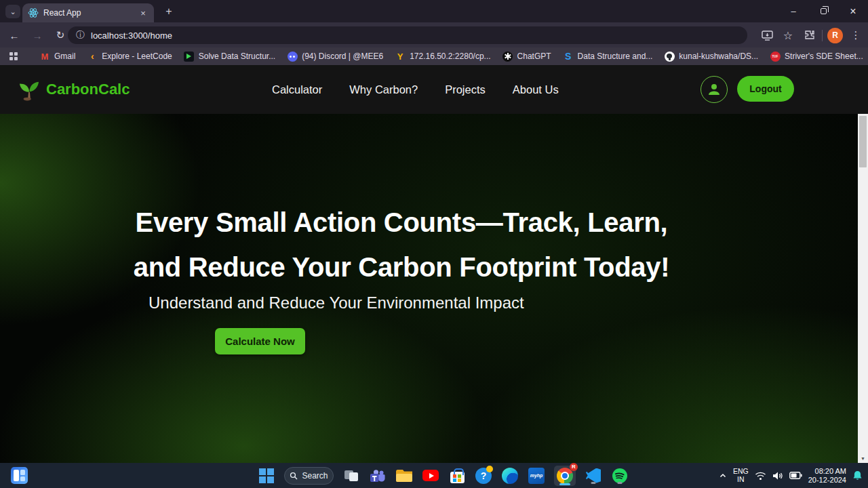 This screenshot has width=868, height=488. Describe the element at coordinates (741, 476) in the screenshot. I see `language-indicator: ENG IN` at that location.